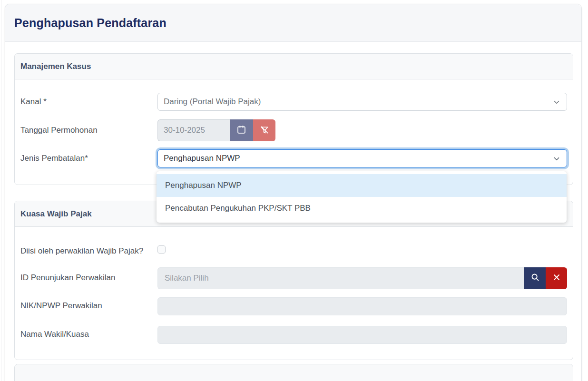 The image size is (588, 381). What do you see at coordinates (535, 278) in the screenshot?
I see `search-perwakilan-button` at bounding box center [535, 278].